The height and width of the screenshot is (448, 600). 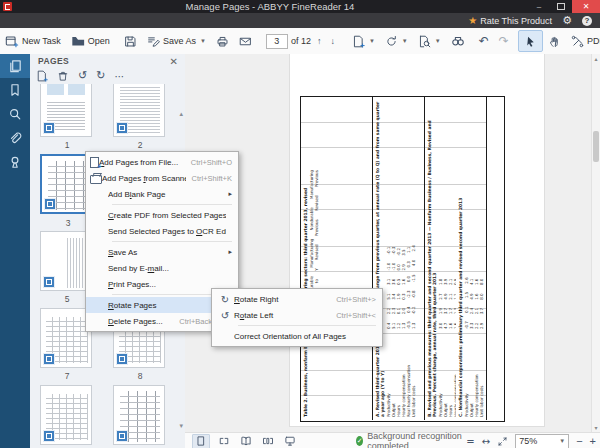 I want to click on page-number-label: 7, so click(x=67, y=376).